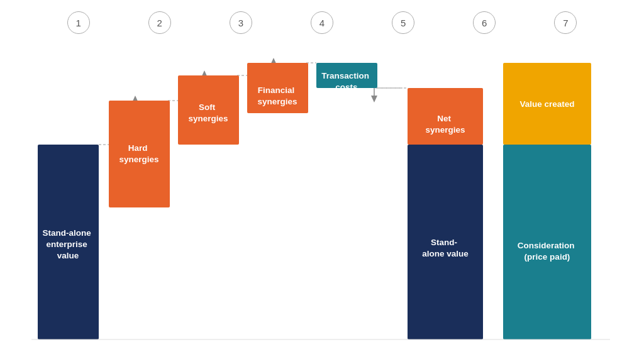 The height and width of the screenshot is (364, 644). Describe the element at coordinates (547, 104) in the screenshot. I see `svg-text: Value created` at that location.